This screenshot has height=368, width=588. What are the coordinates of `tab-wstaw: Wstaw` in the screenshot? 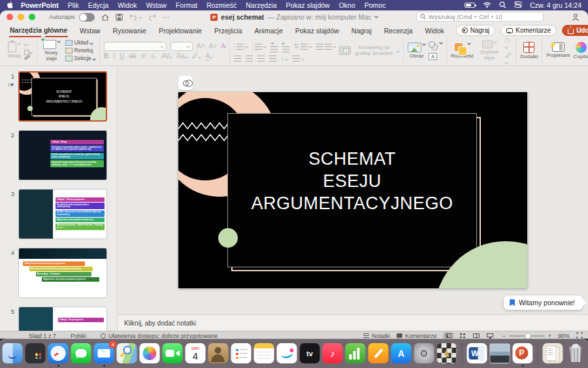 It's located at (90, 31).